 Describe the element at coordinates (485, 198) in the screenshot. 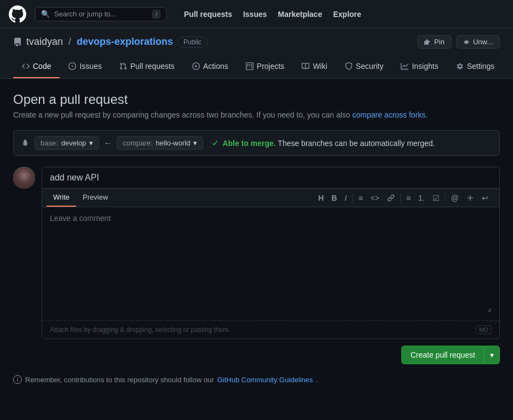

I see `undo-button: ↩` at that location.